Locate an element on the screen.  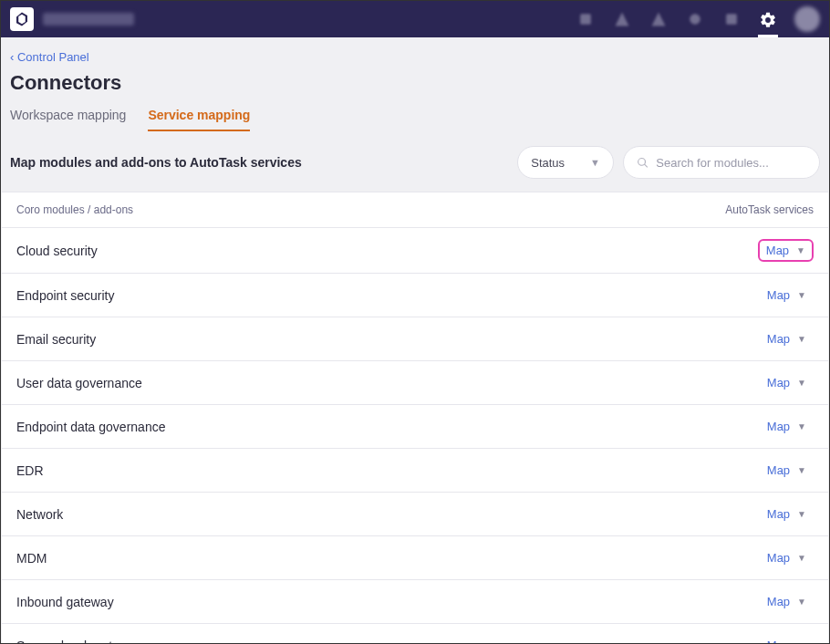
table-row: NetworkMap▼ is located at coordinates (415, 514).